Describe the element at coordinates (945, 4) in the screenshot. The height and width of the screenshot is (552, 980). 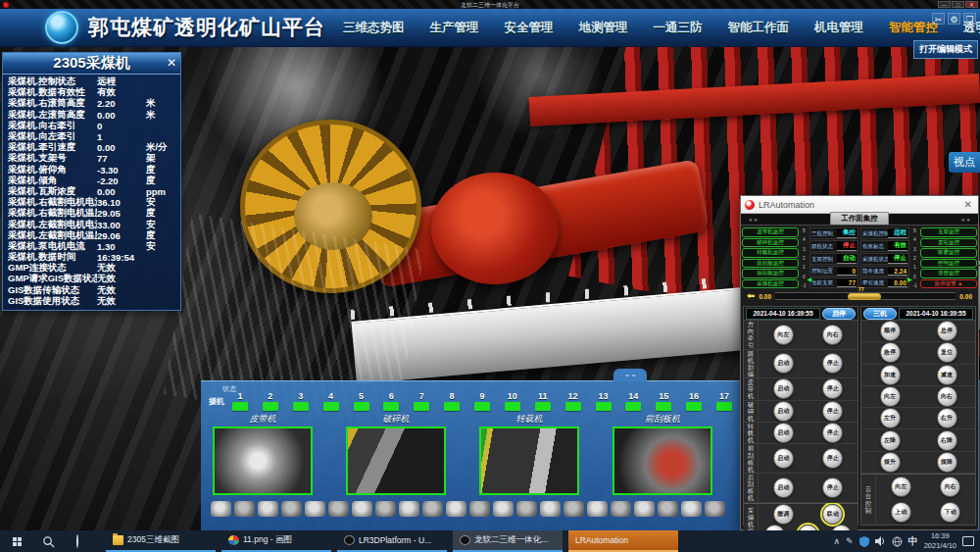
I see `minimize-button: —` at that location.